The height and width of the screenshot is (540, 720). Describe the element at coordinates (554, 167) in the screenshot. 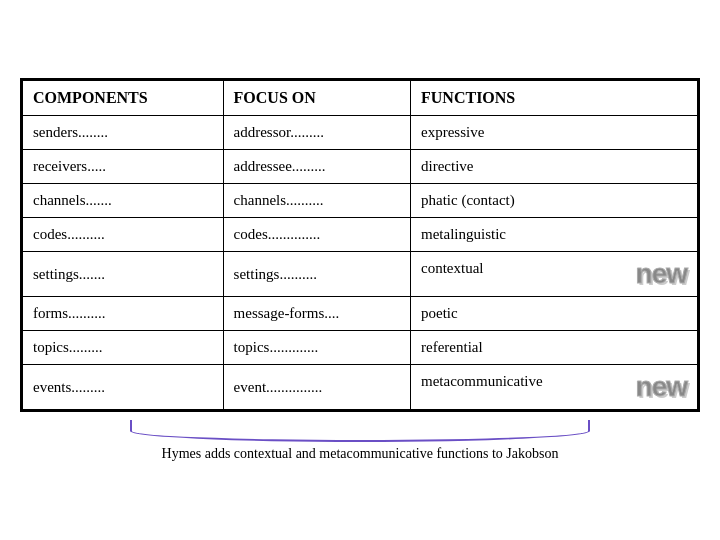

I see `cell-function: directive` at that location.